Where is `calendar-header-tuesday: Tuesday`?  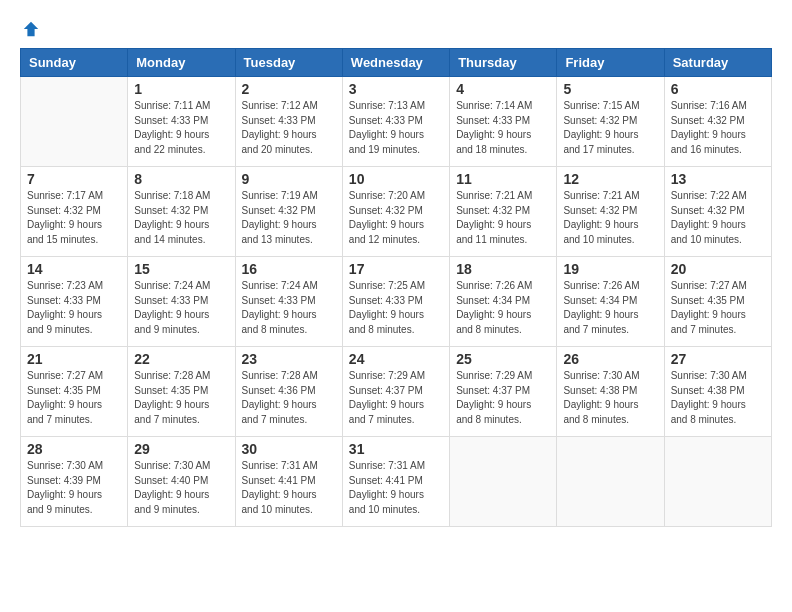 calendar-header-tuesday: Tuesday is located at coordinates (288, 63).